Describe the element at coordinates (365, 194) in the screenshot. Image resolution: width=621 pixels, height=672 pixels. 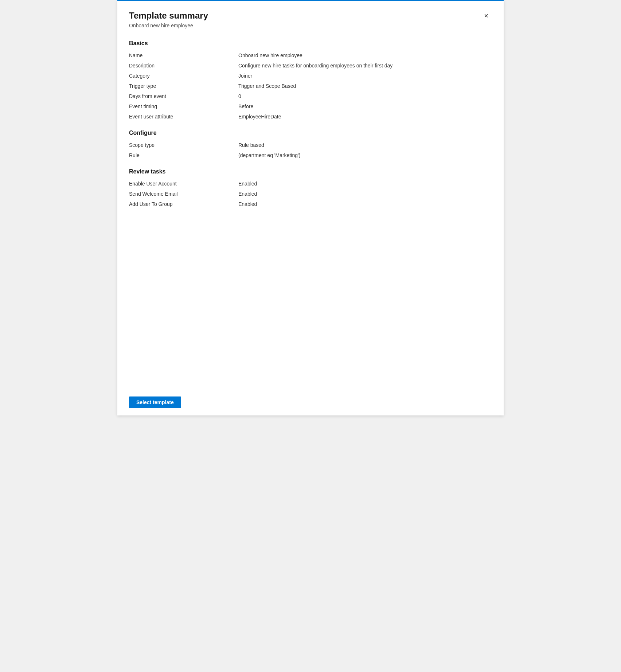
I see `field-value-send-welcome-email: Enabled` at that location.